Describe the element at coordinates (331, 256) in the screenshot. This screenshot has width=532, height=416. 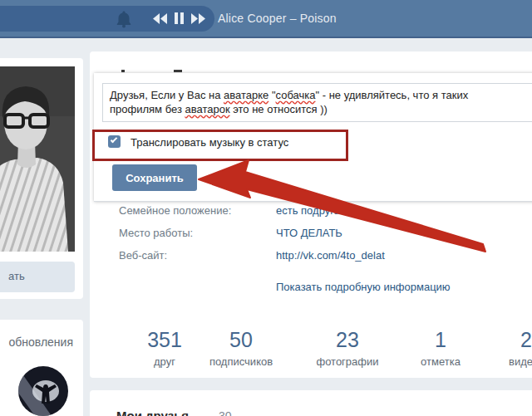
I see `detail-value-website: http://vk.com/4to_delat` at that location.